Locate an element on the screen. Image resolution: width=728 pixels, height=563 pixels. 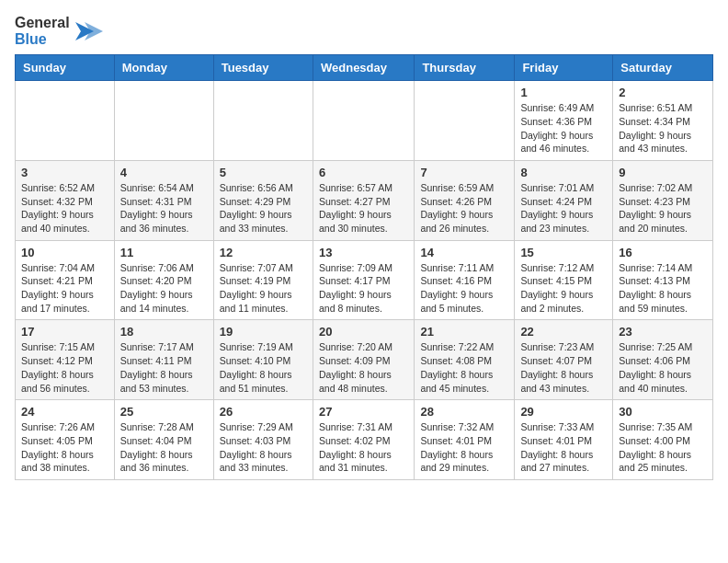
day-info: Sunrise: 7:32 AM Sunset: 4:01 PM Dayligh… is located at coordinates (464, 447).